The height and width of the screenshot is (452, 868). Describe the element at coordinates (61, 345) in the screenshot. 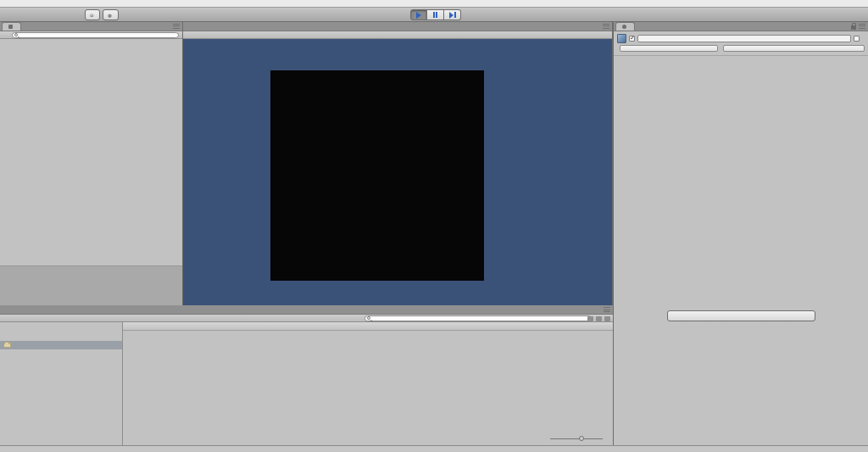

I see `assets-folder-item` at that location.